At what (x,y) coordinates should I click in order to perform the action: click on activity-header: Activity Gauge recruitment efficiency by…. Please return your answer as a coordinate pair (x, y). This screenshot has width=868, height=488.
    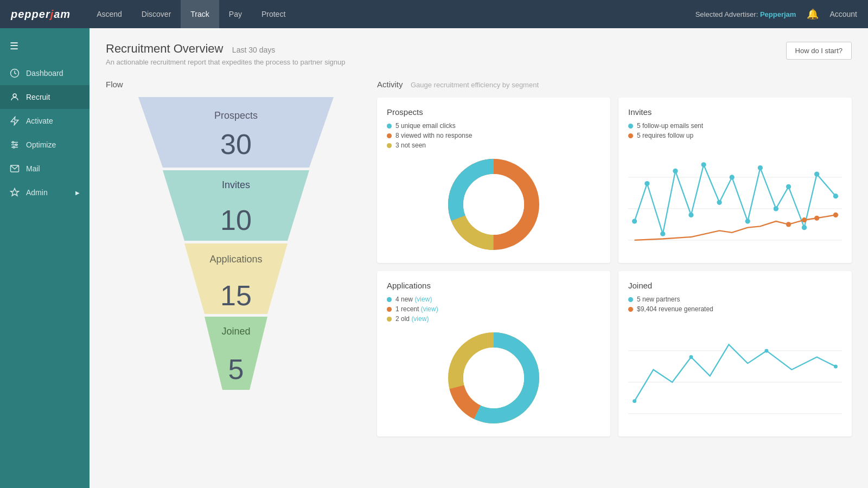
    Looking at the image, I should click on (614, 85).